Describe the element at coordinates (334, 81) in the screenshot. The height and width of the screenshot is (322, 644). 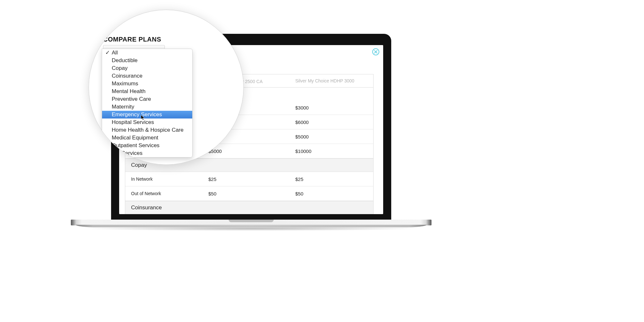
I see `plan-header-c: Silver My Choice HDHP 3000` at that location.